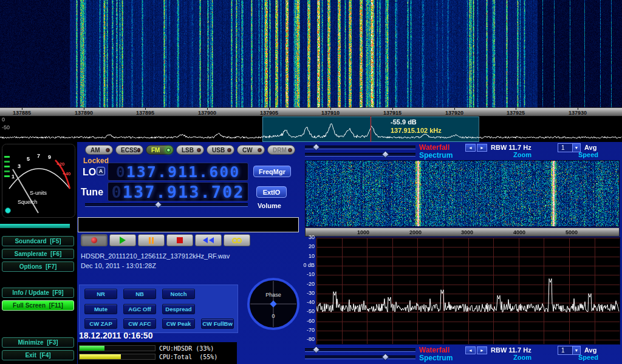 This screenshot has width=622, height=364. Describe the element at coordinates (140, 309) in the screenshot. I see `agc-button: AGC Off` at that location.